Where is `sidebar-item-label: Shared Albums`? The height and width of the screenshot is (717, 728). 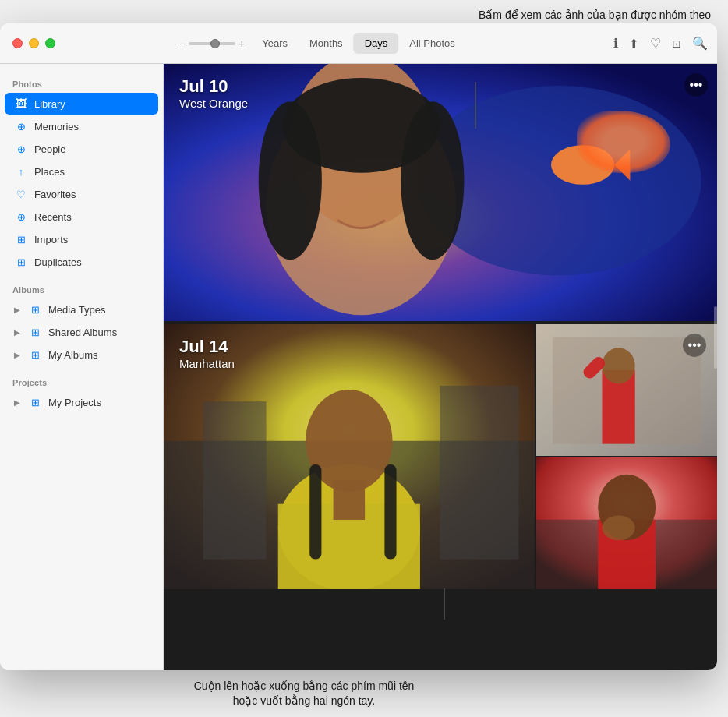
sidebar-item-label: Shared Albums is located at coordinates (83, 332).